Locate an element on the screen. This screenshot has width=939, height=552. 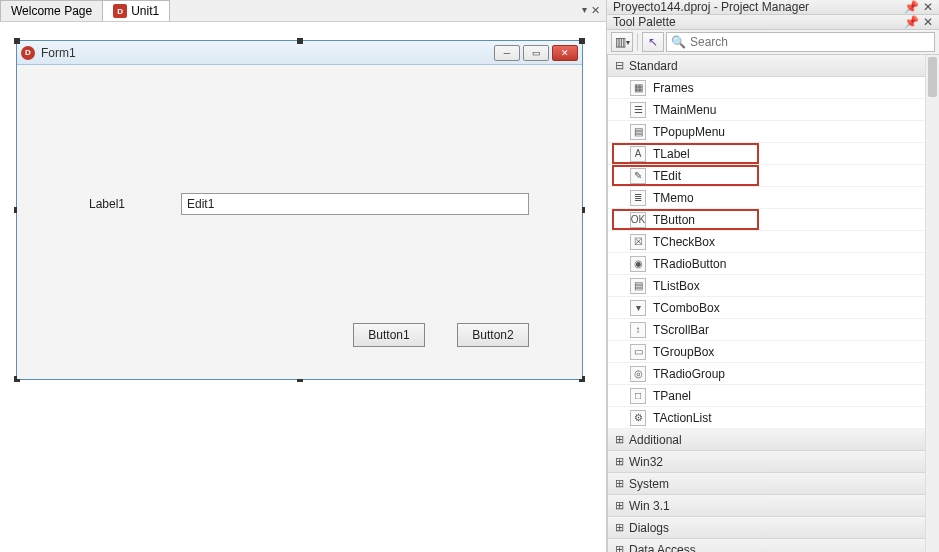
design-button1: Button1 is located at coordinates (389, 335).